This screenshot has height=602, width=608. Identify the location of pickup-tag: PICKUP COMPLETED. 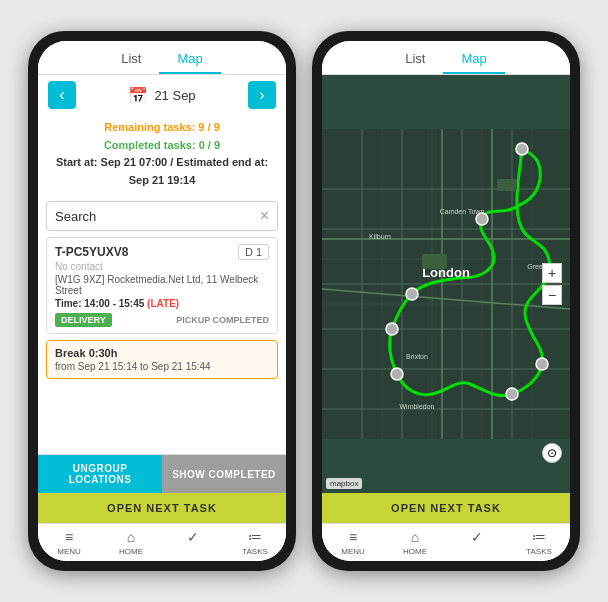
(222, 320).